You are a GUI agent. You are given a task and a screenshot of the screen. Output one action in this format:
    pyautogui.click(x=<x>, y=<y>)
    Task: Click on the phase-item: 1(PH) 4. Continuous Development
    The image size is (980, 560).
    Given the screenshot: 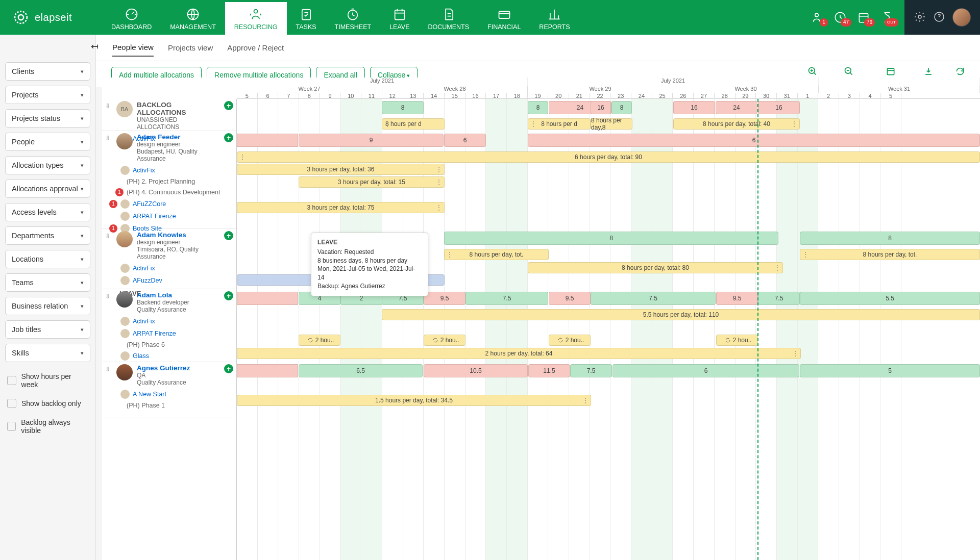 What is the action you would take?
    pyautogui.click(x=169, y=192)
    